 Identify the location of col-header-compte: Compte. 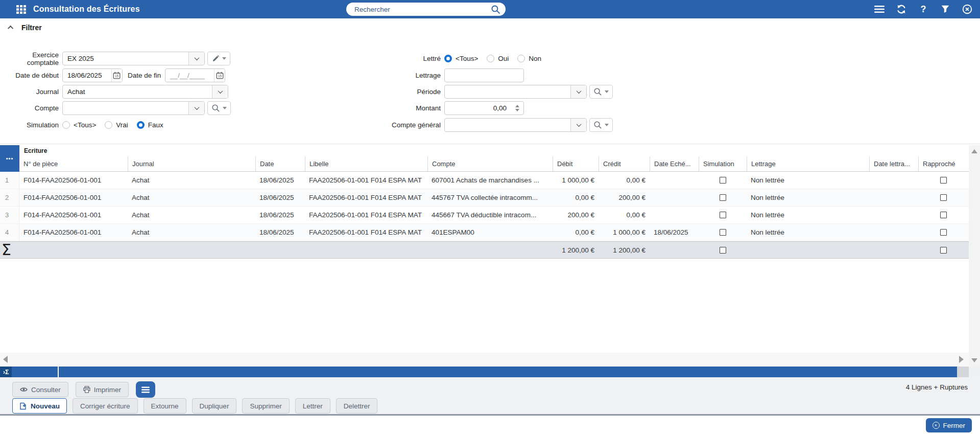
(490, 164).